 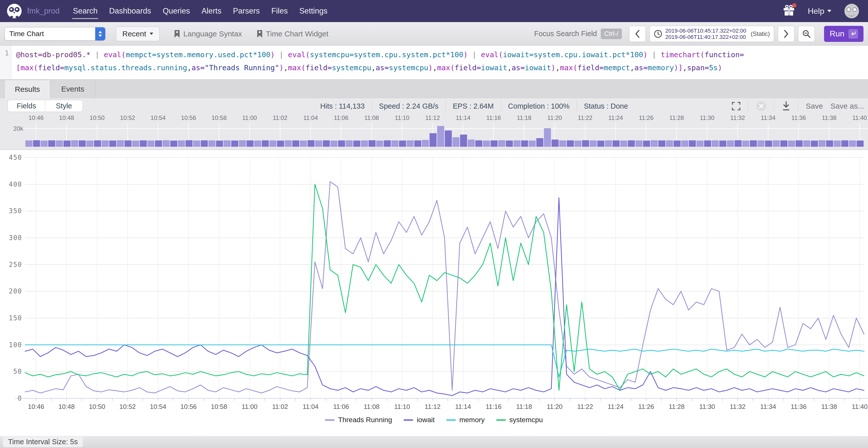 What do you see at coordinates (137, 34) in the screenshot?
I see `recent-queries-button: Recent` at bounding box center [137, 34].